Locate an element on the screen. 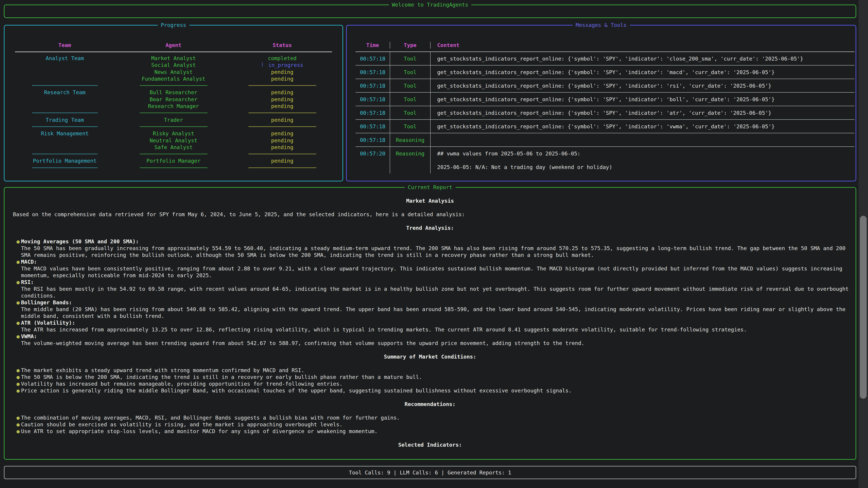  progress-header-underline is located at coordinates (174, 52).